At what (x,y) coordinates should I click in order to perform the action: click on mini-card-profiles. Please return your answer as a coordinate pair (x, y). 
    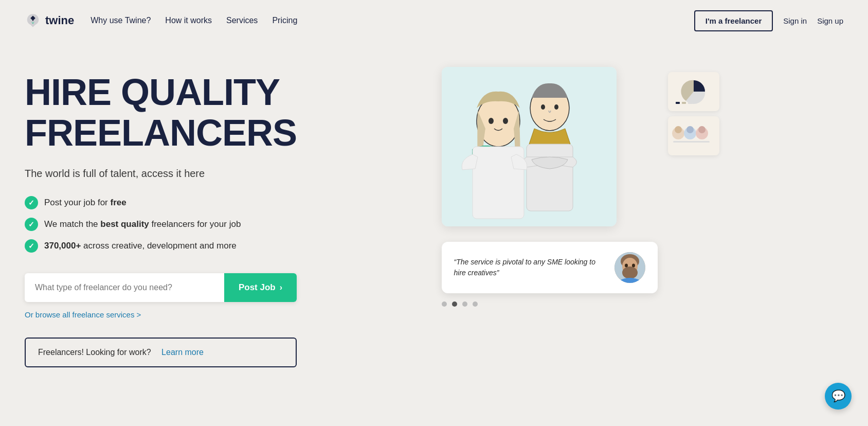
    Looking at the image, I should click on (694, 136).